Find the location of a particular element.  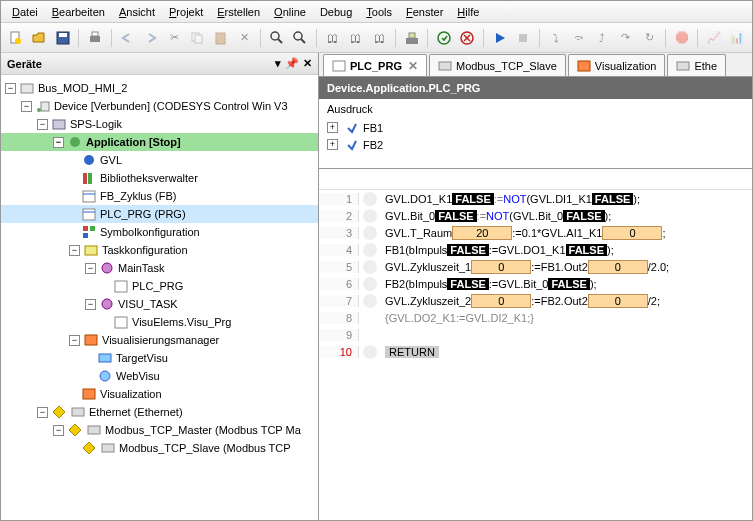

tree-sps-logik: −SPS-Logik is located at coordinates (160, 124).